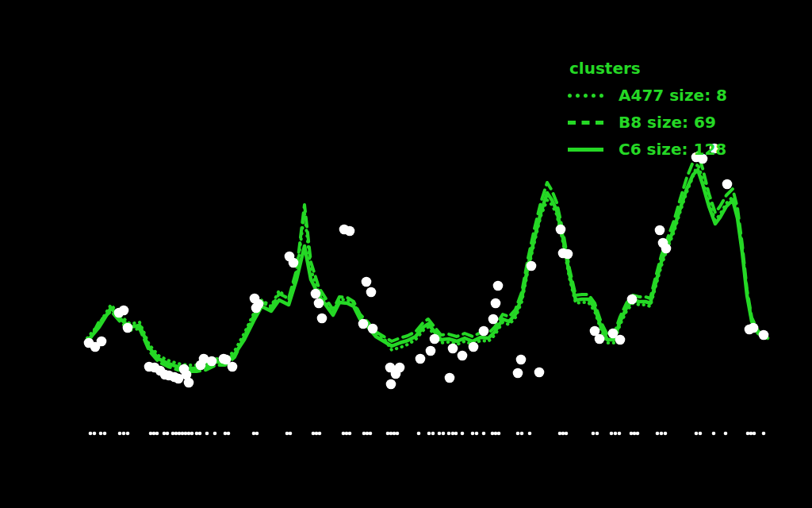 This screenshot has height=508, width=812. Describe the element at coordinates (647, 111) in the screenshot. I see `legend: clusters A477 size: 8 B8 size: 69 C6 siz…` at that location.